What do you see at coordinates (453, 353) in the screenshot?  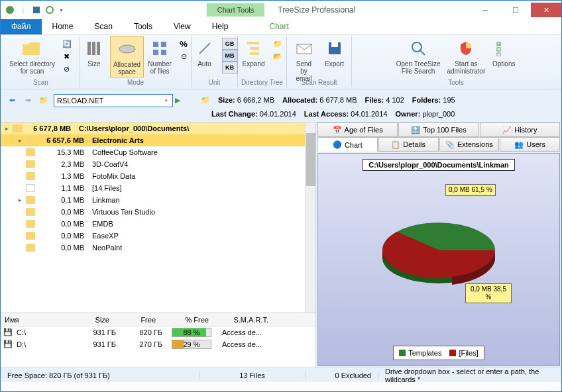 I see `legend-color-files` at bounding box center [453, 353].